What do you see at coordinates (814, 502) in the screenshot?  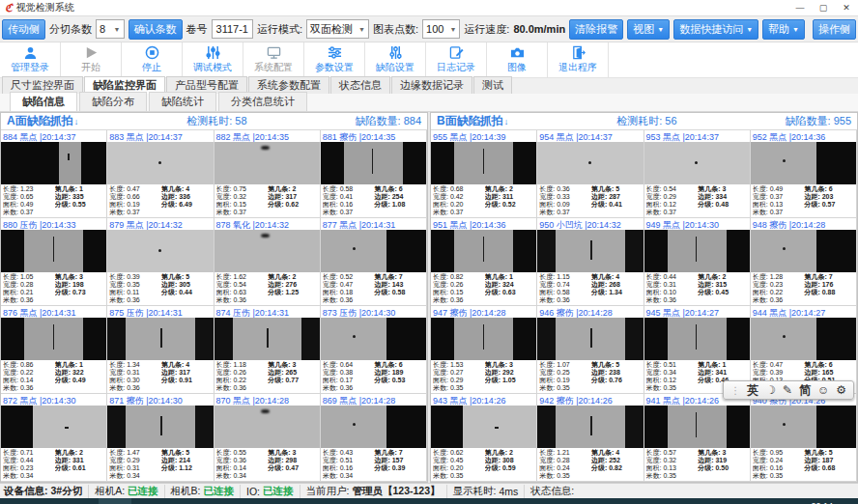 I see `taskbar-clock: 20:14 2025/2/10` at bounding box center [814, 502].